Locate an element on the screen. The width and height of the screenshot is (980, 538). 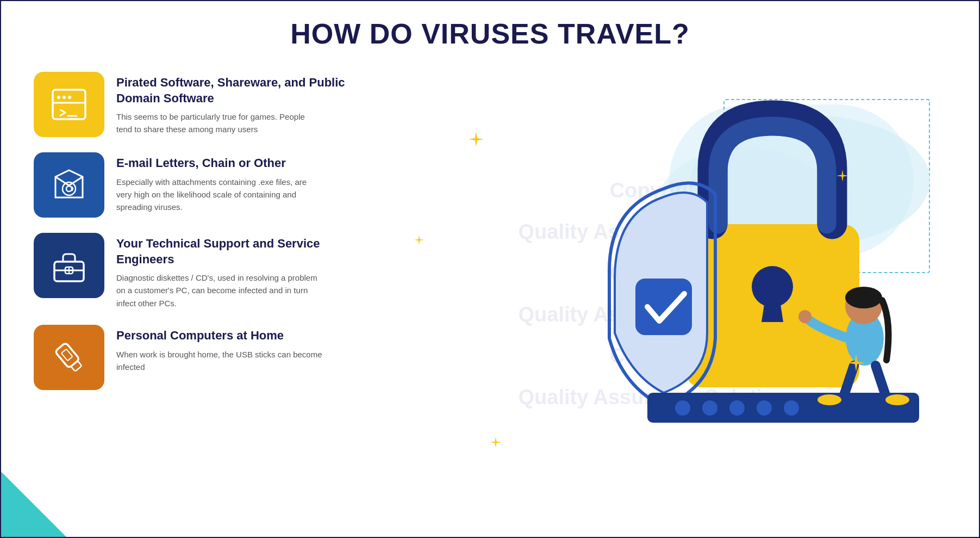
personal-computers-desc: When work is brought home, the USB stick… is located at coordinates (220, 361).